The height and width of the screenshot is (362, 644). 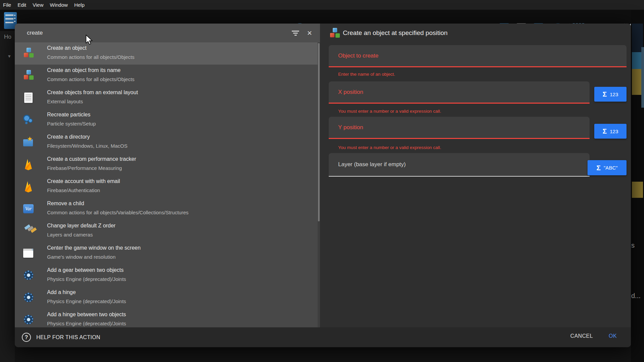 I want to click on y-position-field: Y position, so click(x=459, y=128).